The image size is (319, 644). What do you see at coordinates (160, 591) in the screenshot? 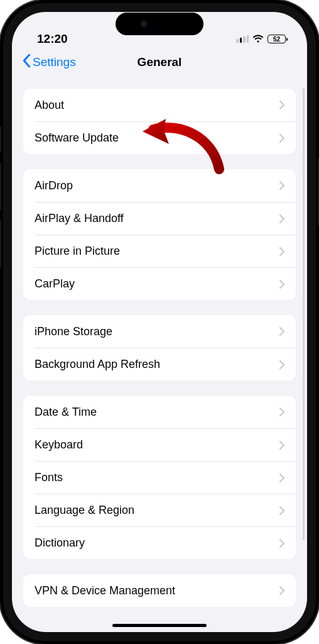
I see `settings-group: VPN & Device Management` at bounding box center [160, 591].